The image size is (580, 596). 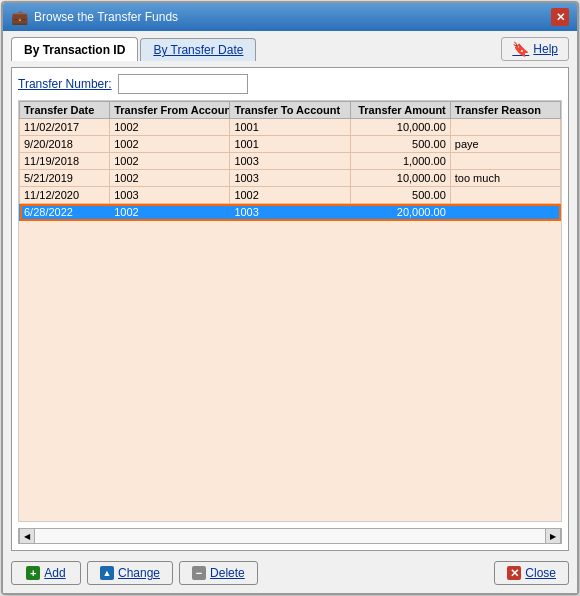 What do you see at coordinates (290, 572) in the screenshot?
I see `footer: + Add ▲ Change − Delete ✕ Close` at bounding box center [290, 572].